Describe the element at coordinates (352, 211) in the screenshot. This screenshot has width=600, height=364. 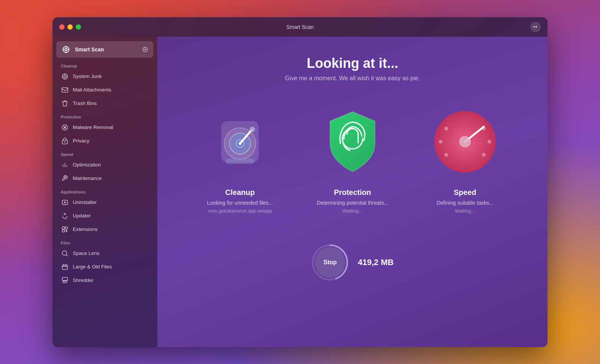
I see `protection-card-detail: Waiting...` at that location.